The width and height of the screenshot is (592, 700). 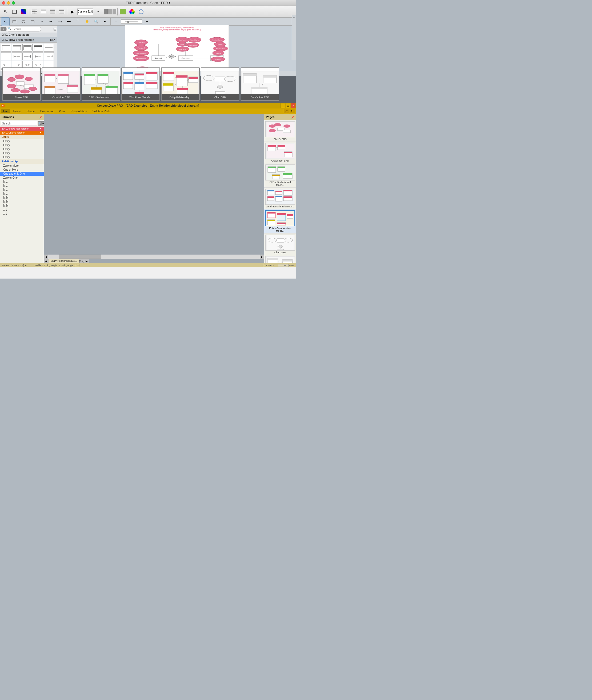 I want to click on toolbar-color-wheel, so click(x=132, y=12).